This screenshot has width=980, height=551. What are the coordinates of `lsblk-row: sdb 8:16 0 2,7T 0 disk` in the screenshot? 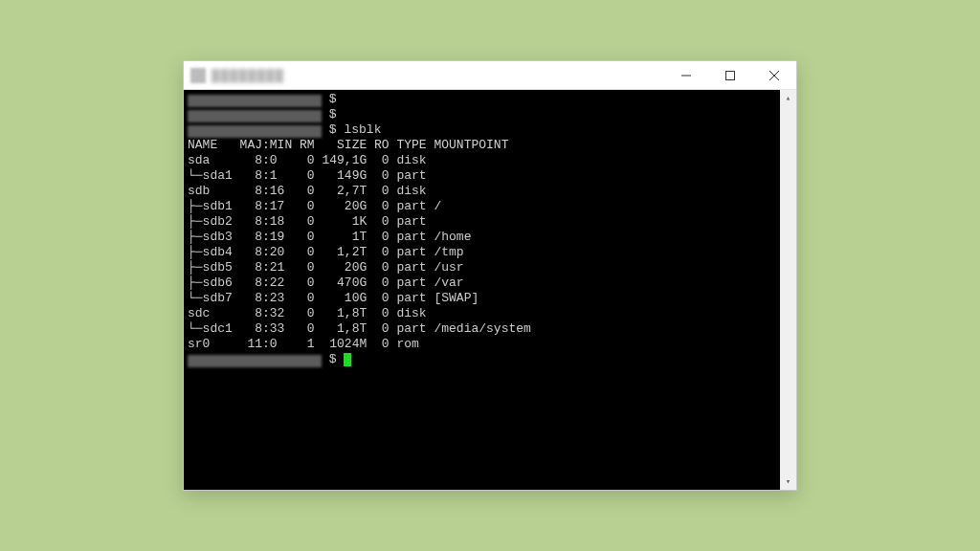 It's located at (310, 191).